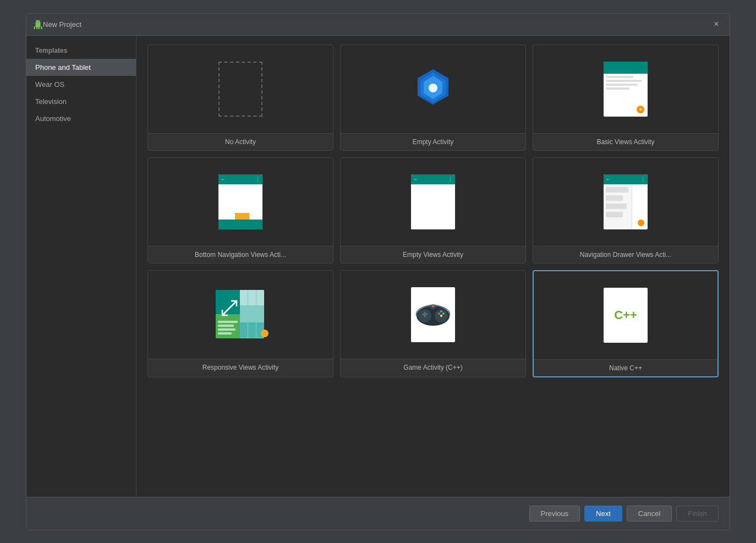 The image size is (756, 543). Describe the element at coordinates (626, 323) in the screenshot. I see `template-native-cpp: C++ Native C++` at that location.